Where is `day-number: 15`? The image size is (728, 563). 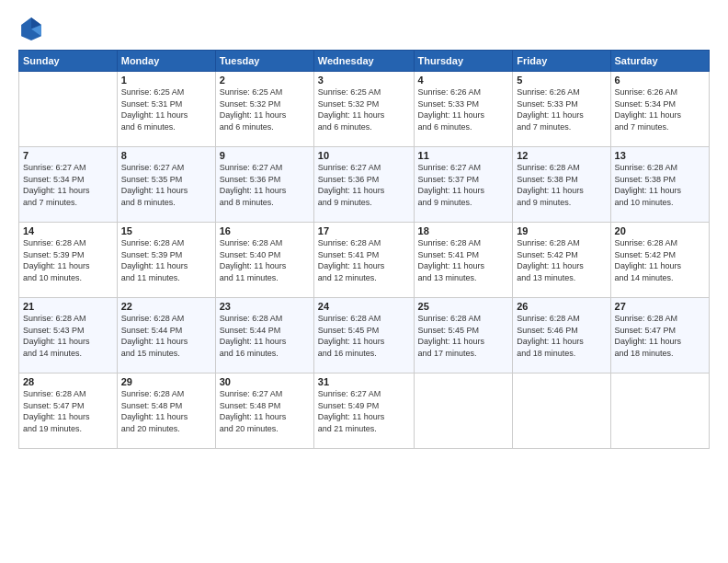
day-number: 15 is located at coordinates (166, 231).